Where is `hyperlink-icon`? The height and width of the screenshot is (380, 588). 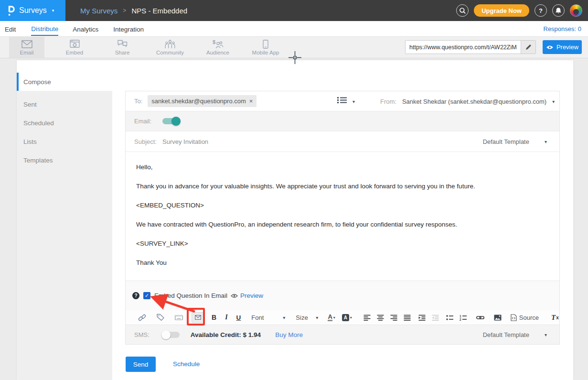
hyperlink-icon is located at coordinates (481, 317).